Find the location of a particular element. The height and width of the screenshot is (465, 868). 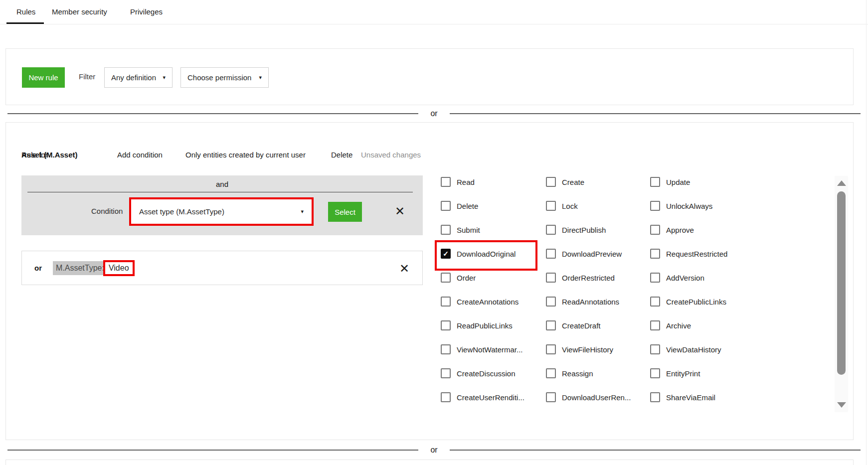

permission-shareviaemail: ShareViaEmail is located at coordinates (701, 397).